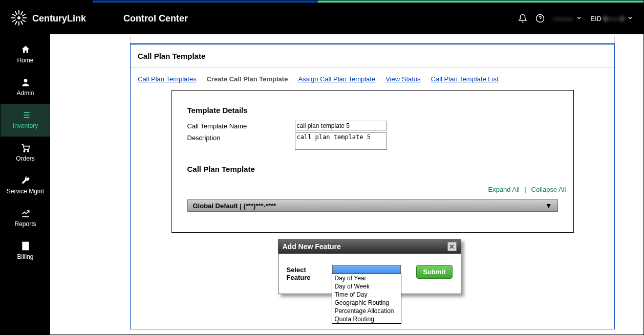  What do you see at coordinates (367, 303) in the screenshot?
I see `option-geographic-routing: Geographic Routing` at bounding box center [367, 303].